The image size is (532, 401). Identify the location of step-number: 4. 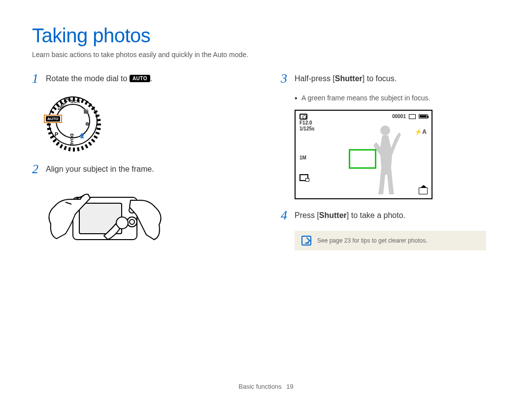
(288, 216).